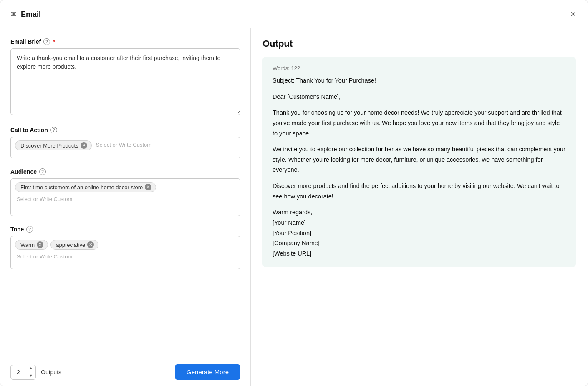 This screenshot has width=588, height=386. I want to click on output-paragraph3: Discover more products and find the perf…, so click(419, 191).